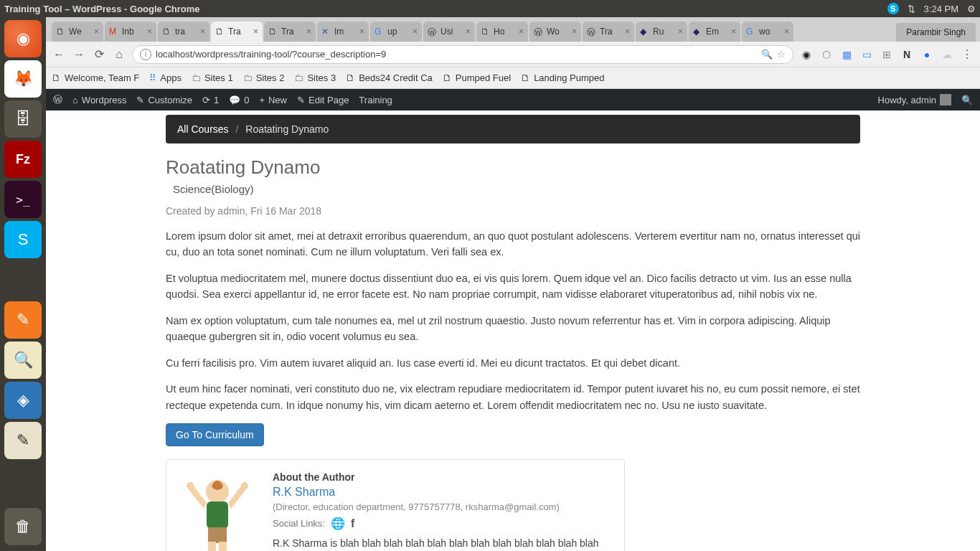 The width and height of the screenshot is (980, 551). I want to click on extension-icon: ▦, so click(847, 55).